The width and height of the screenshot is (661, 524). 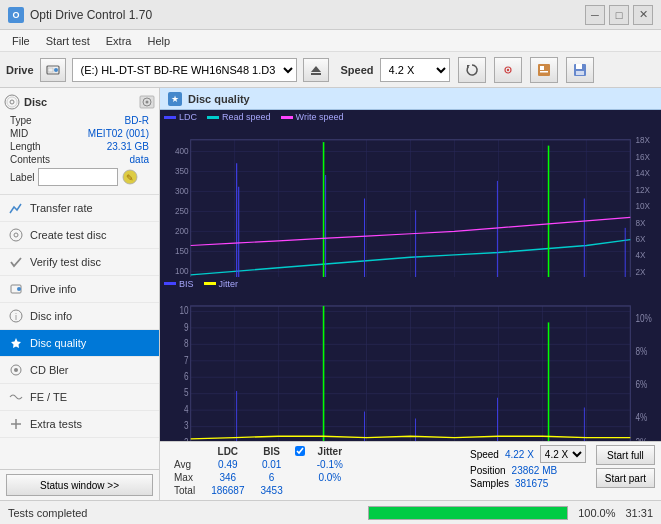 What do you see at coordinates (188, 117) in the screenshot?
I see `ldc-label: LDC` at bounding box center [188, 117].